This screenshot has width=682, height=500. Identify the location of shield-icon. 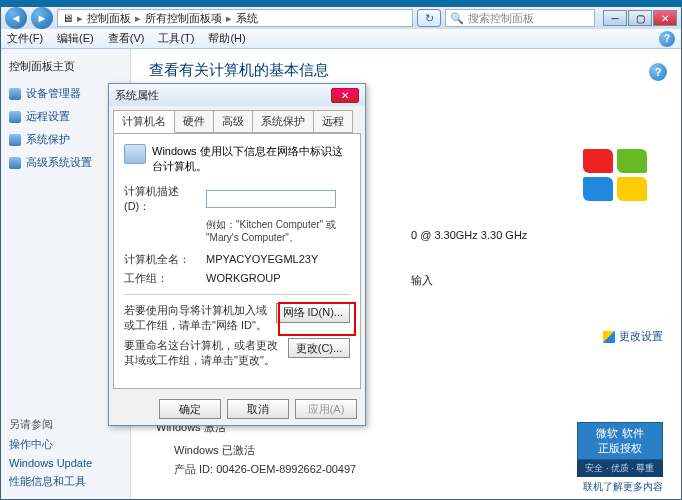
(609, 337).